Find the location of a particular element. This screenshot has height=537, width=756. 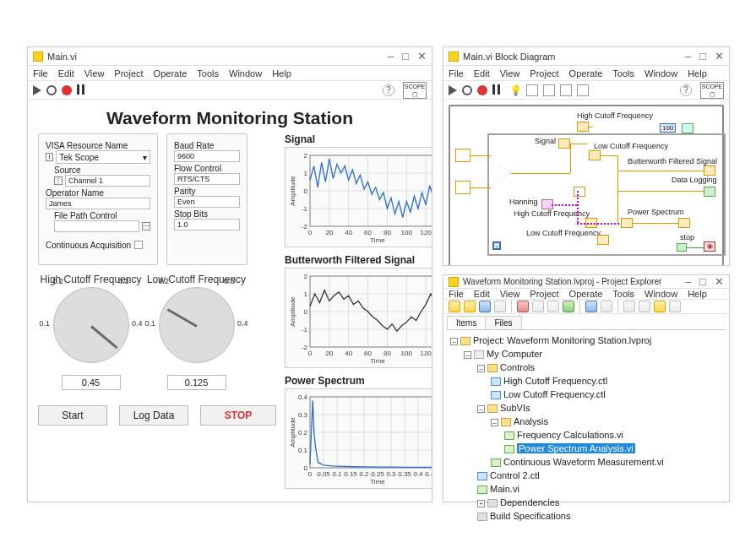

tree-root: –Project: Waveform Monitoring Station.lv… is located at coordinates (586, 428).